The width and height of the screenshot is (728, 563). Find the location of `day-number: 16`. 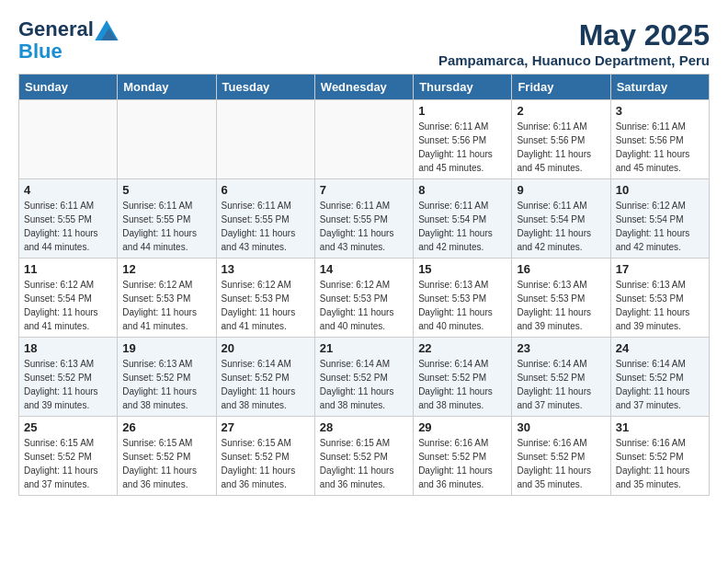

day-number: 16 is located at coordinates (561, 269).